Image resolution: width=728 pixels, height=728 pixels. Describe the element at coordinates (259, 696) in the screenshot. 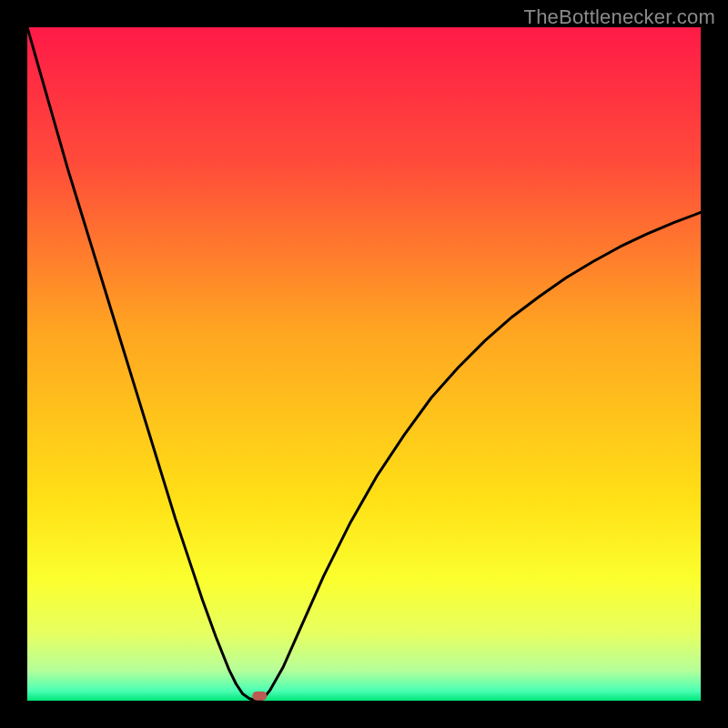

I see `trough-marker` at that location.